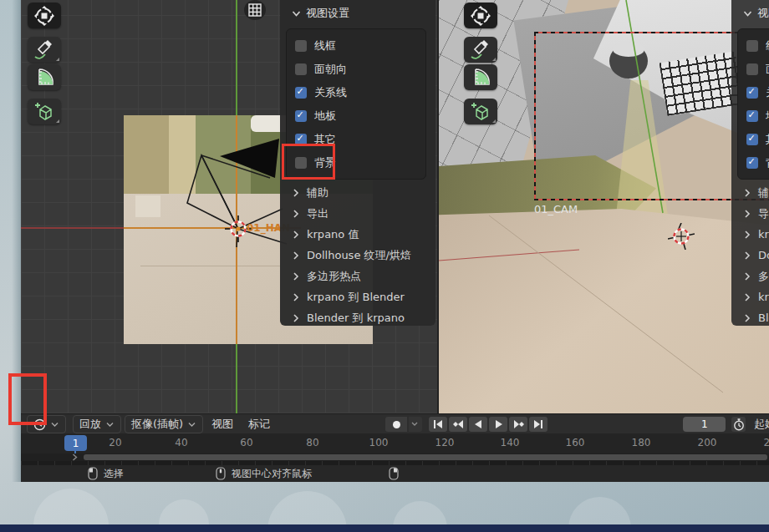  What do you see at coordinates (76, 443) in the screenshot?
I see `current-frame-value: 1` at bounding box center [76, 443].